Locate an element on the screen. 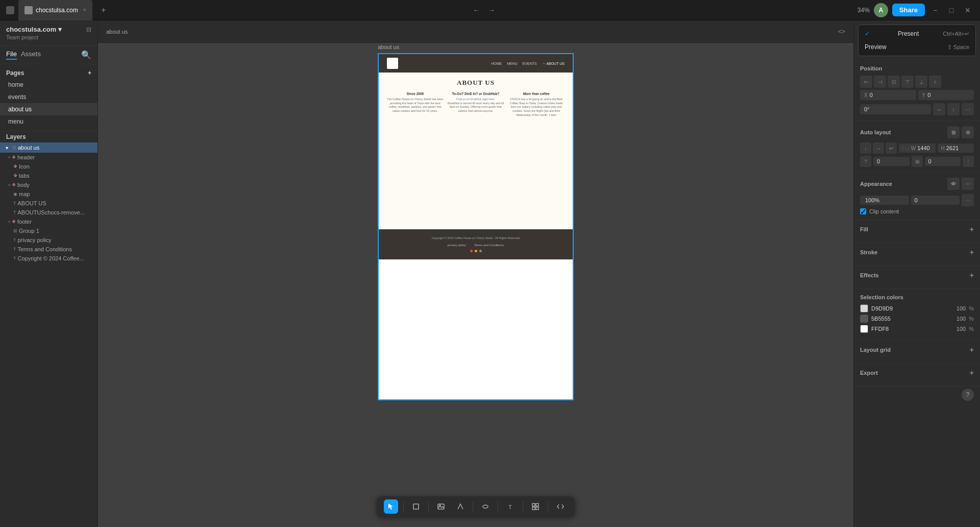  layout-align-tl: ⊤ is located at coordinates (866, 161).